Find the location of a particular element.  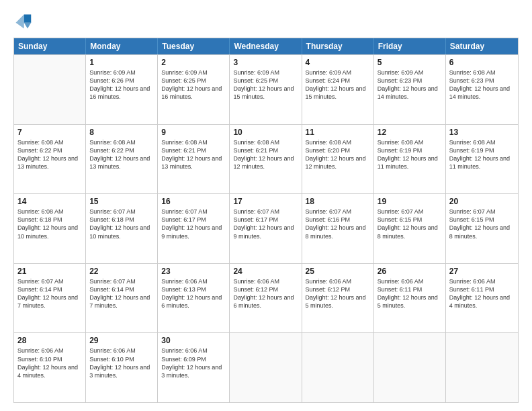

day-number: 12 is located at coordinates (410, 132).